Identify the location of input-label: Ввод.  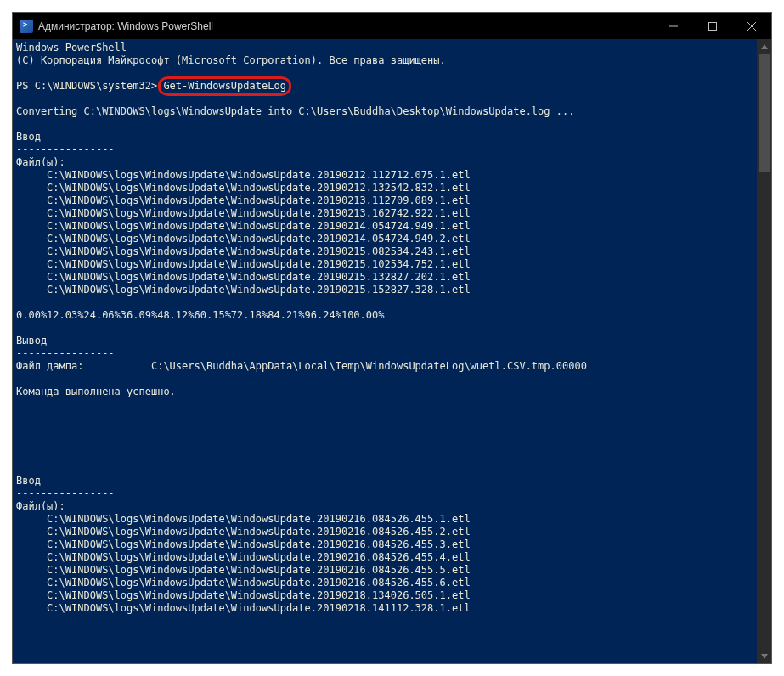
(29, 137).